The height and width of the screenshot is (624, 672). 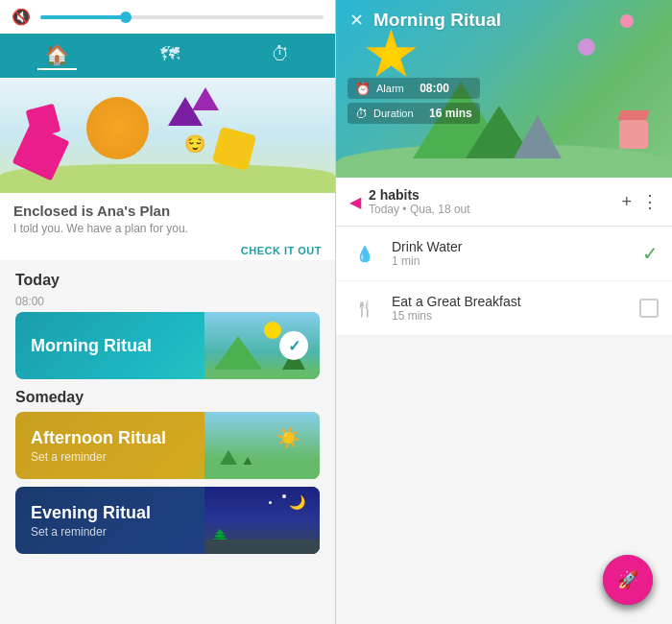 I want to click on ds-pyramid, so click(x=538, y=136).